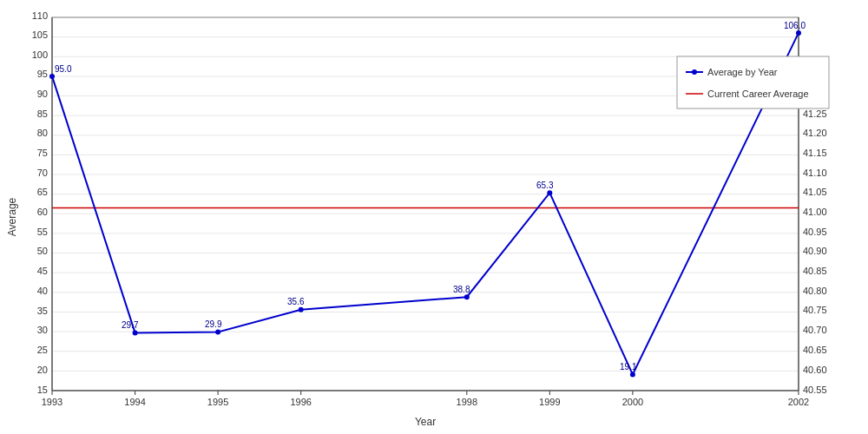 This screenshot has width=868, height=434. What do you see at coordinates (795, 26) in the screenshot?
I see `label-2002: 106.0` at bounding box center [795, 26].